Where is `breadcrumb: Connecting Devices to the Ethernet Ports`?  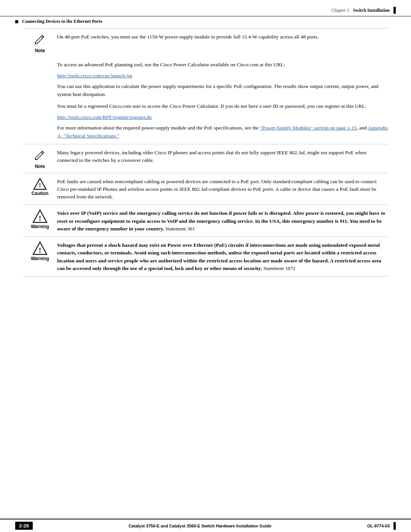 breadcrumb: Connecting Devices to the Ethernet Ports is located at coordinates (206, 21).